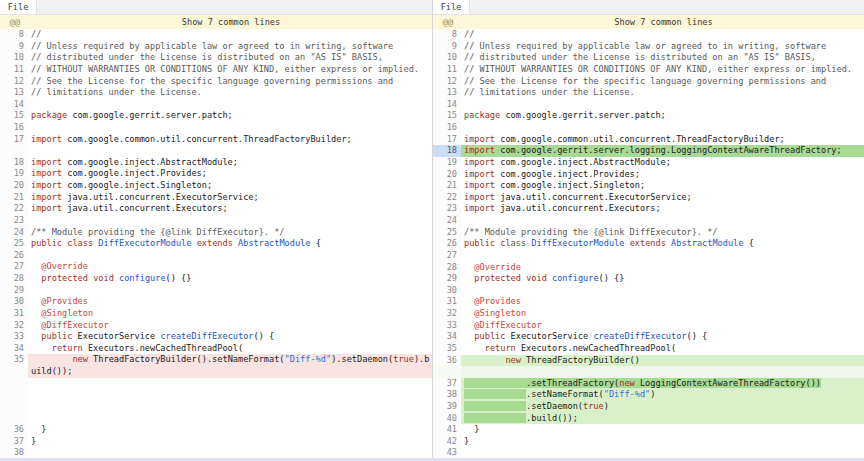 This screenshot has width=864, height=461. What do you see at coordinates (648, 419) in the screenshot?
I see `diff-line: 40 .build());` at bounding box center [648, 419].